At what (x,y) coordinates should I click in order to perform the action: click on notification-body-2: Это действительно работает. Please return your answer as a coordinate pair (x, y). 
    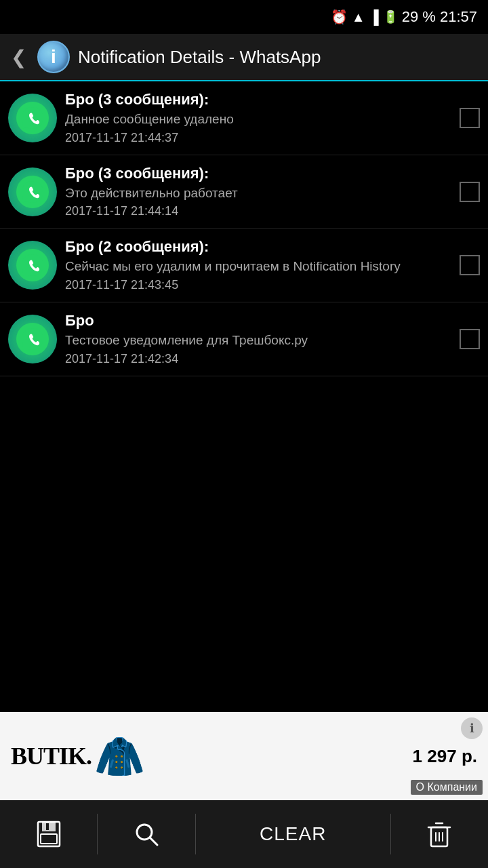
    Looking at the image, I should click on (258, 194).